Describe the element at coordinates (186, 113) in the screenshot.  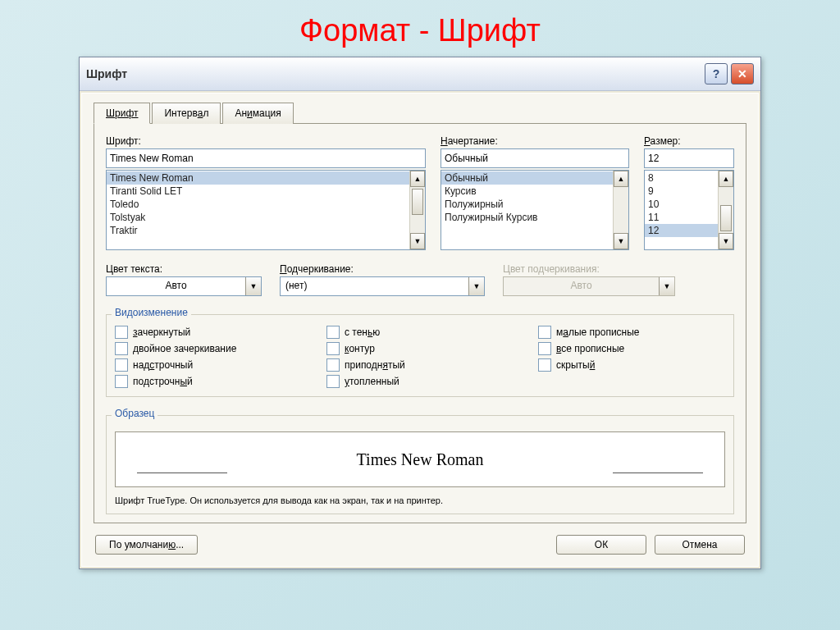
I see `tab-spacing-label: Интервал` at that location.